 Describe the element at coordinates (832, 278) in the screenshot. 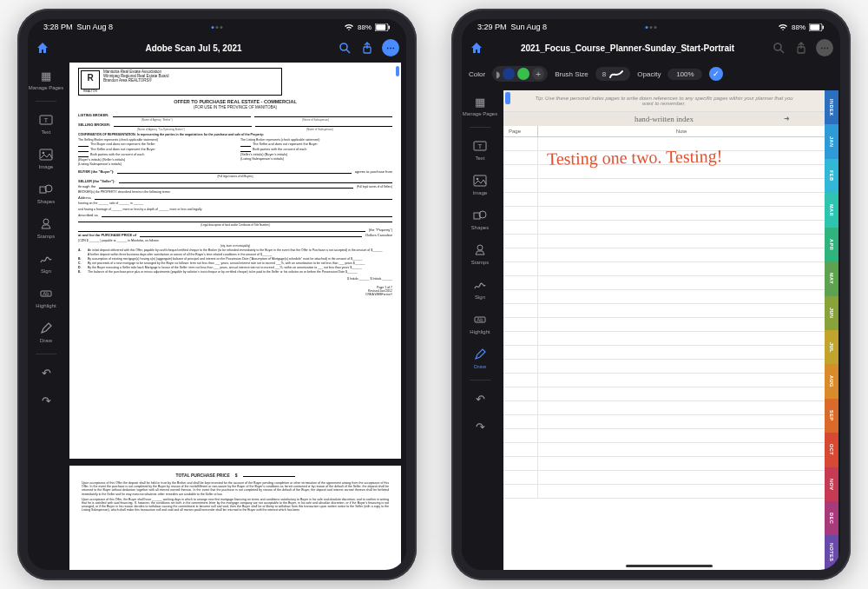

I see `tab-may: MAY` at that location.